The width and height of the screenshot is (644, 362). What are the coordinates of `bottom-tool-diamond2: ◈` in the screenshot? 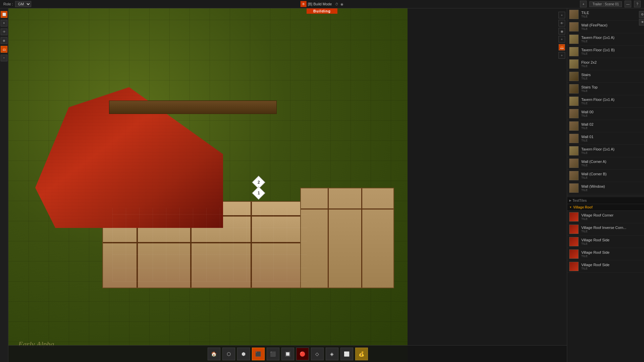 It's located at (332, 354).